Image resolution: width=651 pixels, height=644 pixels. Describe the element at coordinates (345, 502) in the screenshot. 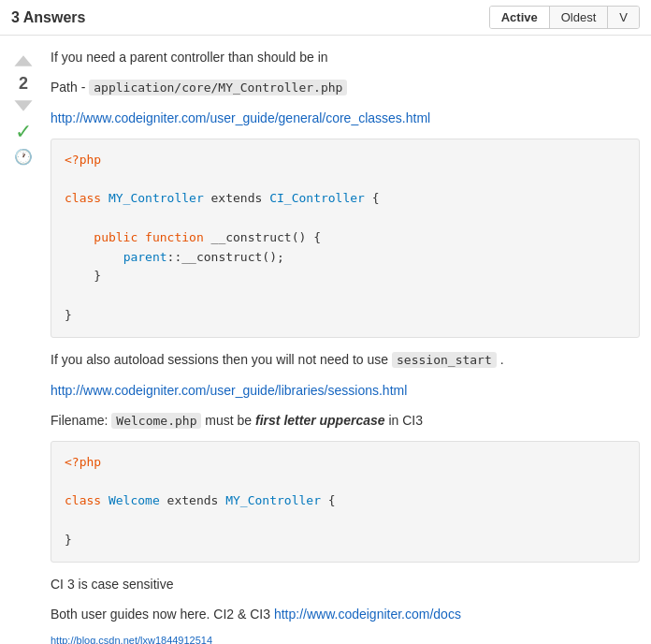

I see `code2-line-3: class Welcome extends MY_Controller {` at that location.